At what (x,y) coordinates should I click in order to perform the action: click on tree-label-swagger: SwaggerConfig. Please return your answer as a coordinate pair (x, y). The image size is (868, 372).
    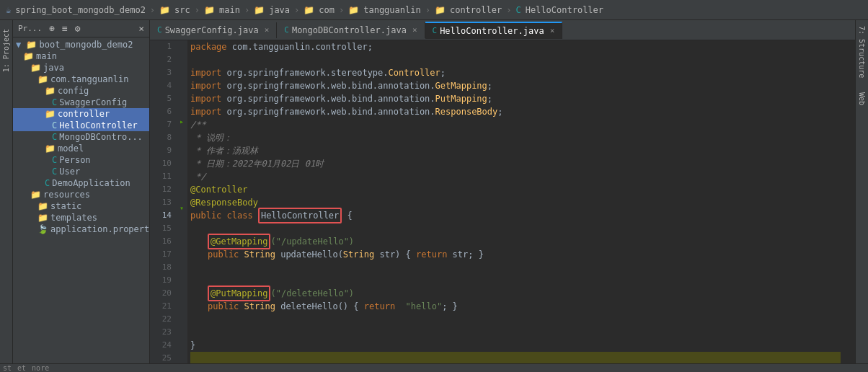
    Looking at the image, I should click on (93, 102).